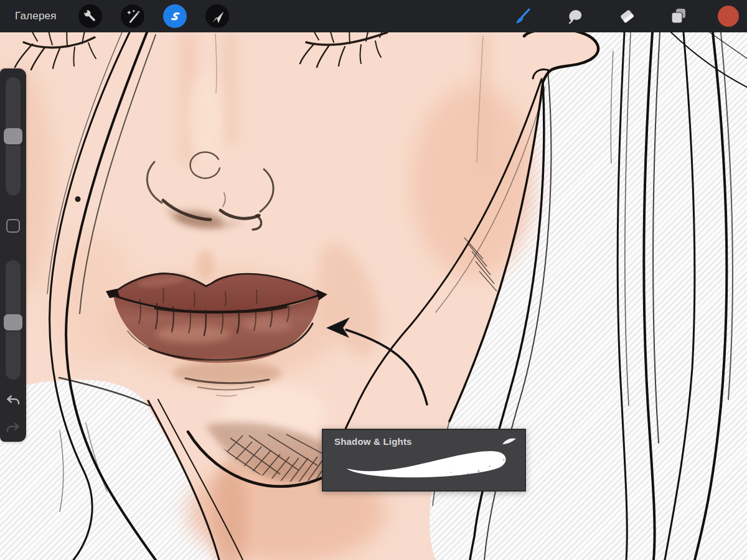 Image resolution: width=747 pixels, height=560 pixels. I want to click on eraser-icon, so click(627, 16).